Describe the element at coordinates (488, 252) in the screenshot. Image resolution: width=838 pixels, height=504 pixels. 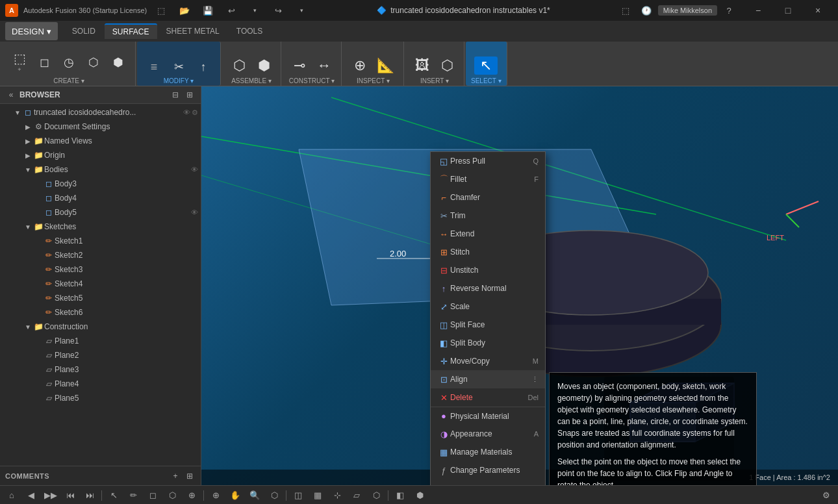
I see `menu-stitch: ⊞ Stitch` at that location.